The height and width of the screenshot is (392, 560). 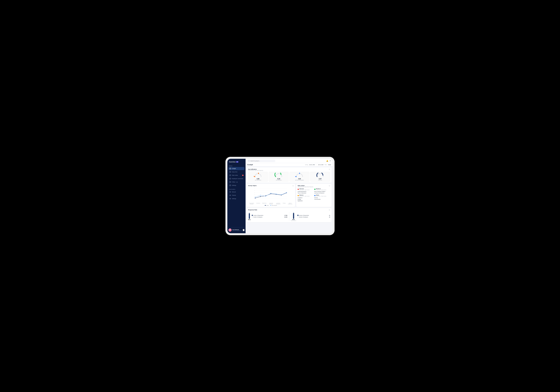 I want to click on stat-value-0-1: 22.000, so click(x=286, y=217).